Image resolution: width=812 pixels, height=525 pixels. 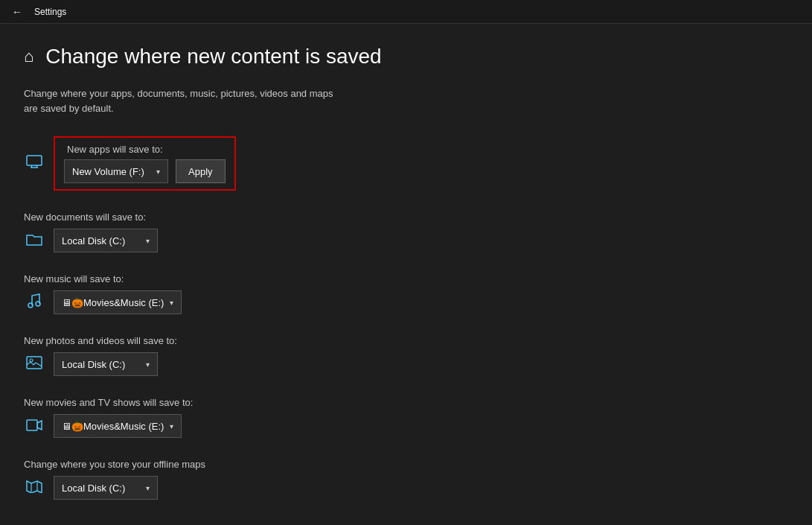 I want to click on dropdown-photos: Local Disk (C:)▾, so click(x=106, y=364).